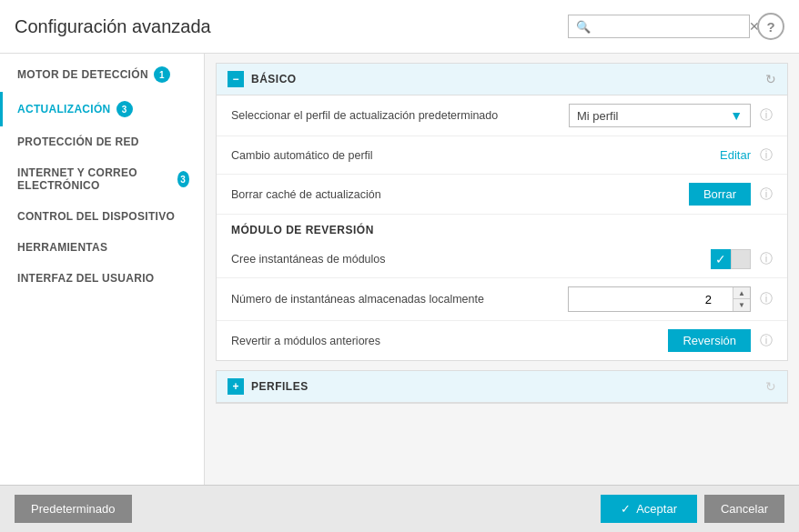 The image size is (799, 532). I want to click on section-expand-icon: +, so click(236, 386).